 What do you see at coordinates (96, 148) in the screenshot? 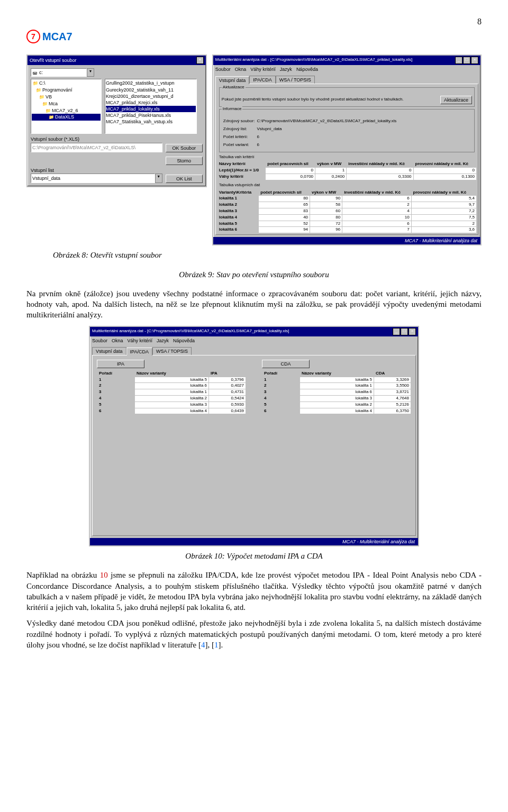
I see `path-field: C:\Programování\VB\Mca\MCA7_v2_6\DataXLS…` at bounding box center [96, 148].